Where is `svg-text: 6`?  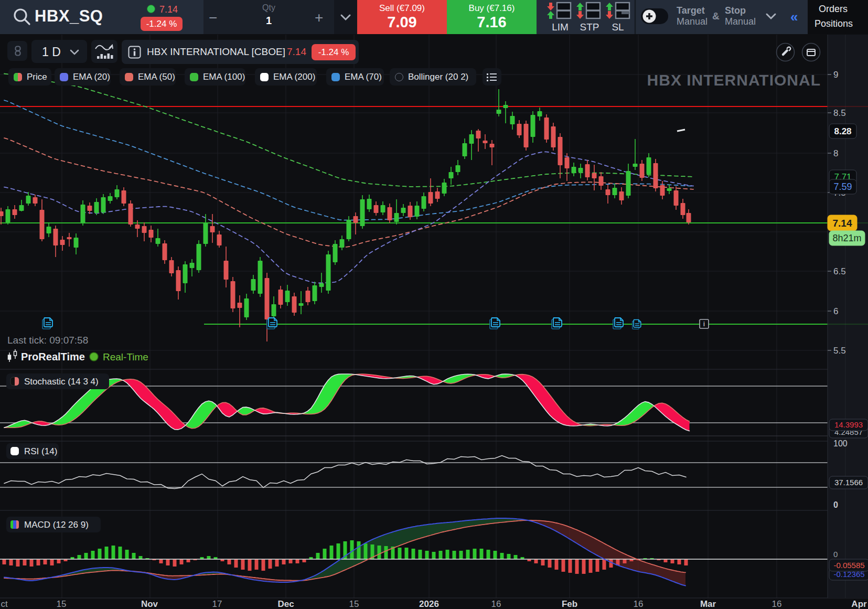 svg-text: 6 is located at coordinates (836, 312).